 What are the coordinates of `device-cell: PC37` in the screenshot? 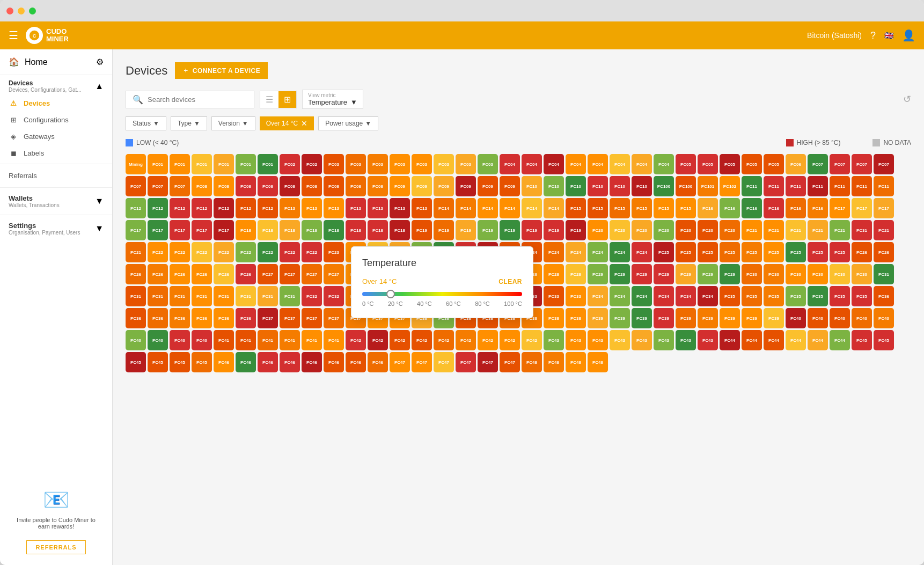 It's located at (334, 318).